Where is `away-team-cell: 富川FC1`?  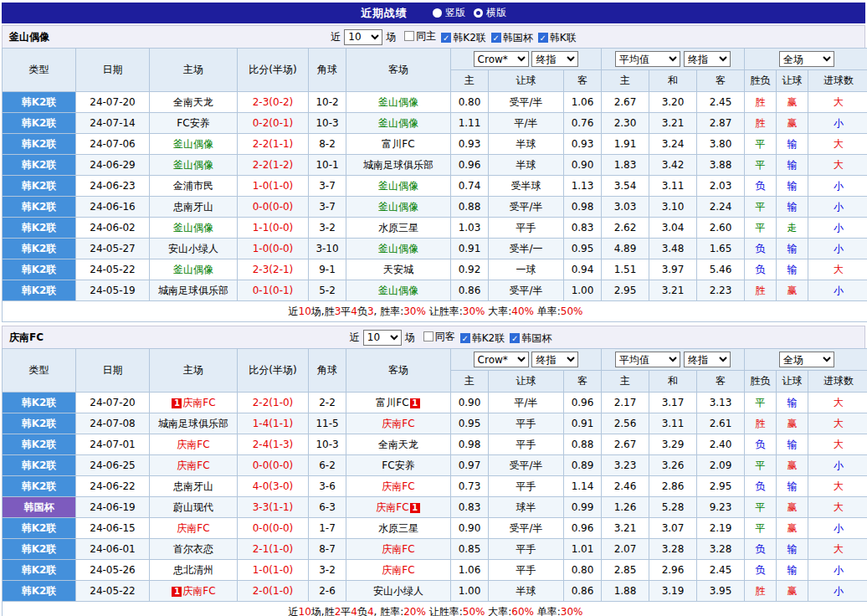
away-team-cell: 富川FC1 is located at coordinates (398, 403).